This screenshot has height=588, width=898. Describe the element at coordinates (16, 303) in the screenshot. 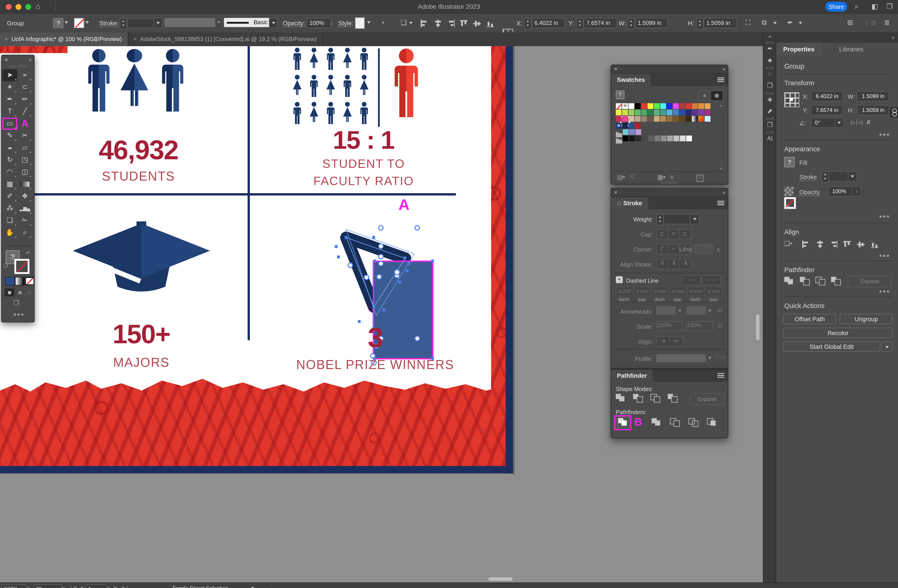

I see `screen-mode-icon: ❐` at that location.